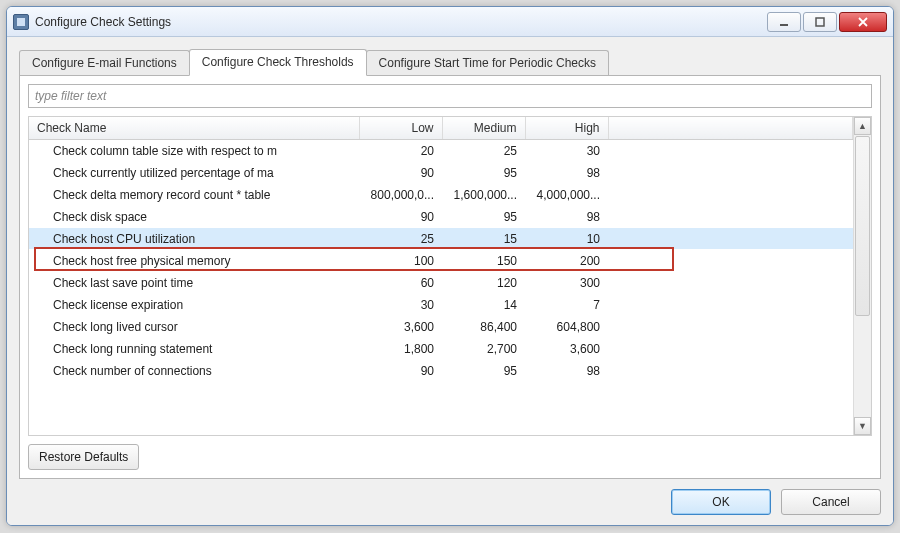 The width and height of the screenshot is (900, 533). What do you see at coordinates (566, 195) in the screenshot?
I see `cell-high: 4,000,000...` at bounding box center [566, 195].